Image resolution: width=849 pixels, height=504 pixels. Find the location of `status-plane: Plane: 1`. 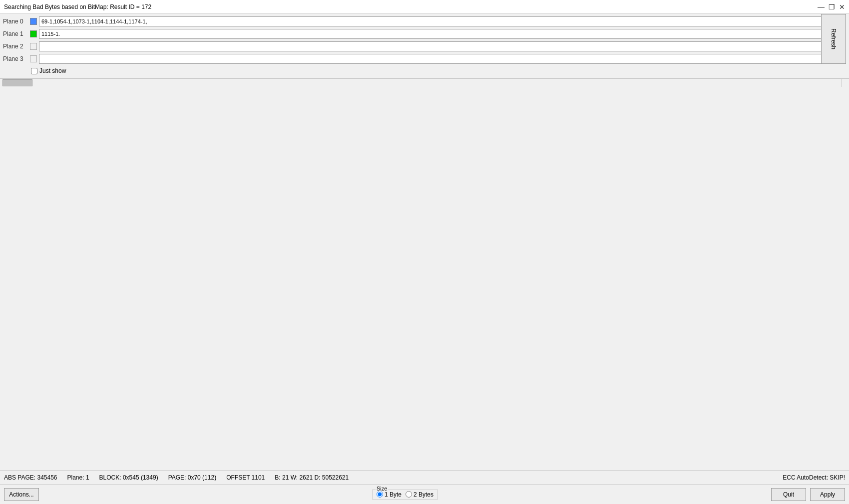

status-plane: Plane: 1 is located at coordinates (78, 478).